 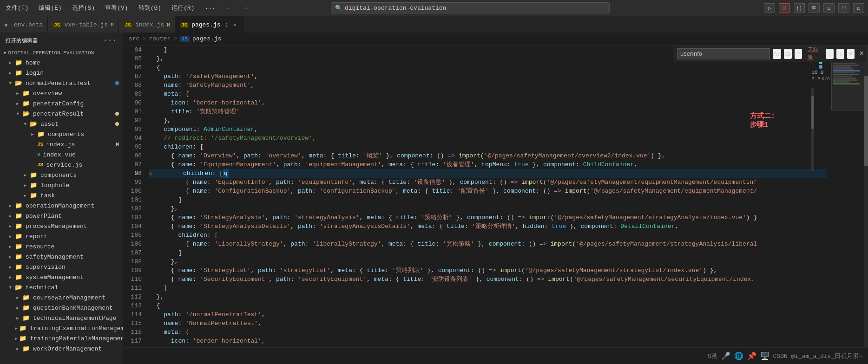 I want to click on breadcrumb-router: router, so click(x=160, y=39).